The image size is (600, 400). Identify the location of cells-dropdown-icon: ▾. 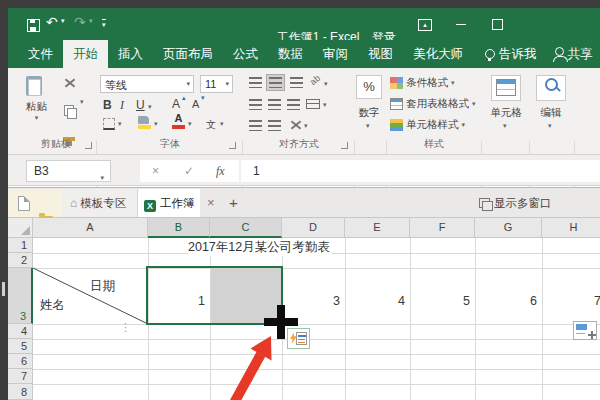
(505, 126).